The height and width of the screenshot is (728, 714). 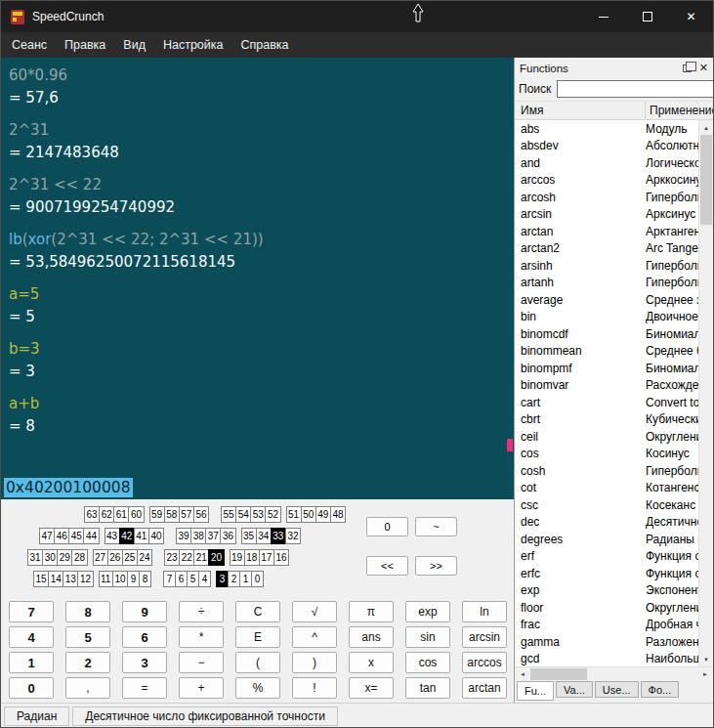 What do you see at coordinates (323, 514) in the screenshot?
I see `bit-49: 49` at bounding box center [323, 514].